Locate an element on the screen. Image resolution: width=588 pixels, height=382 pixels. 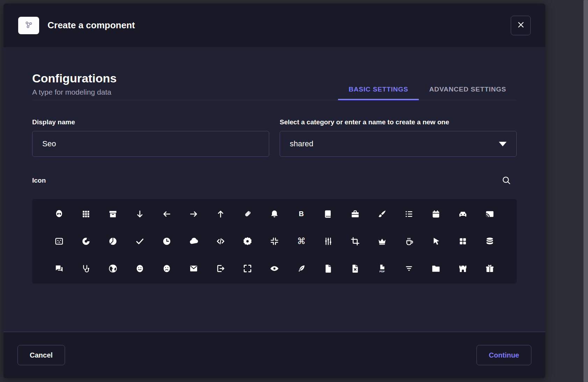
close-icon is located at coordinates (521, 25).